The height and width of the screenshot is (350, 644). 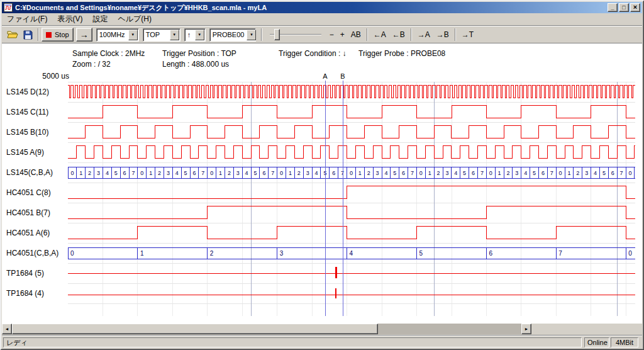 I want to click on menu-settings: 設定, so click(x=100, y=19).